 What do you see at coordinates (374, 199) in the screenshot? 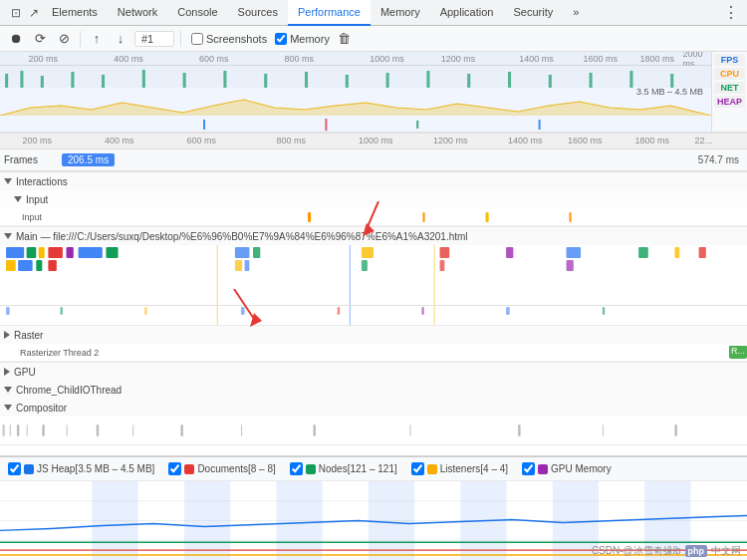
I see `interactions-section: Interactions Input Input` at bounding box center [374, 199].